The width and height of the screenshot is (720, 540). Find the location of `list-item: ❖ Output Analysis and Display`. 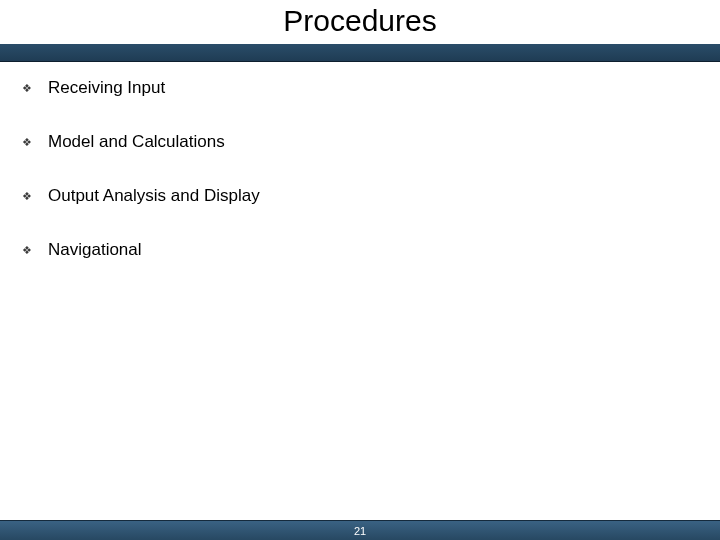

list-item: ❖ Output Analysis and Display is located at coordinates (361, 196).